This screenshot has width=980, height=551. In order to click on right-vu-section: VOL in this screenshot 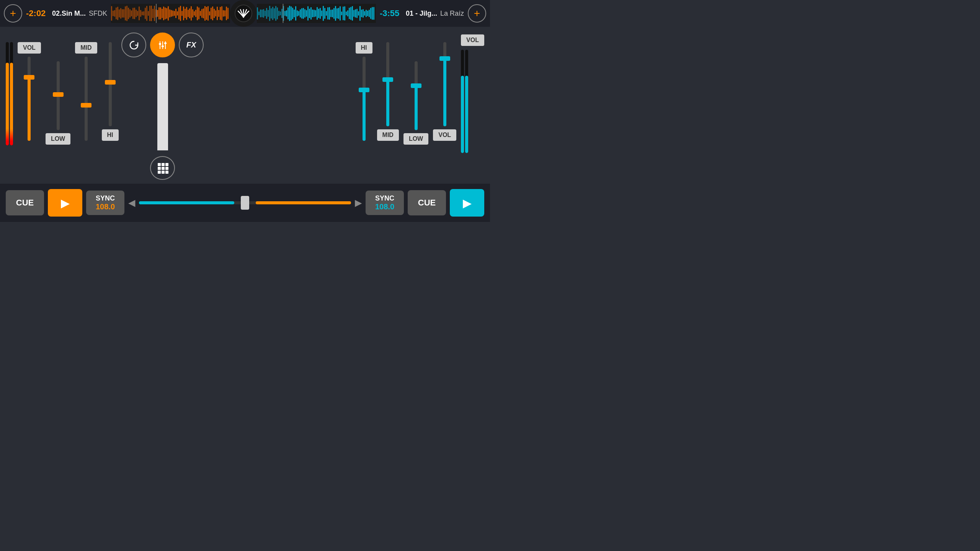, I will do `click(472, 94)`.